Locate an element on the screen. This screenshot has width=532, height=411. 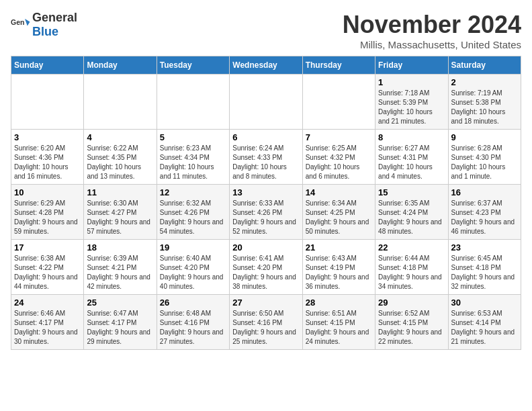
day-number: 21 is located at coordinates (339, 247).